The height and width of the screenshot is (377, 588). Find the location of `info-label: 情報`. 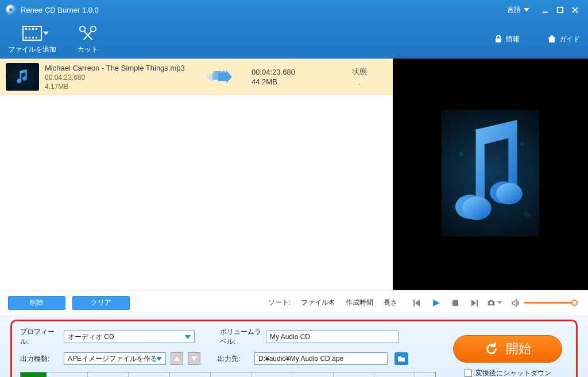

info-label: 情報 is located at coordinates (513, 39).